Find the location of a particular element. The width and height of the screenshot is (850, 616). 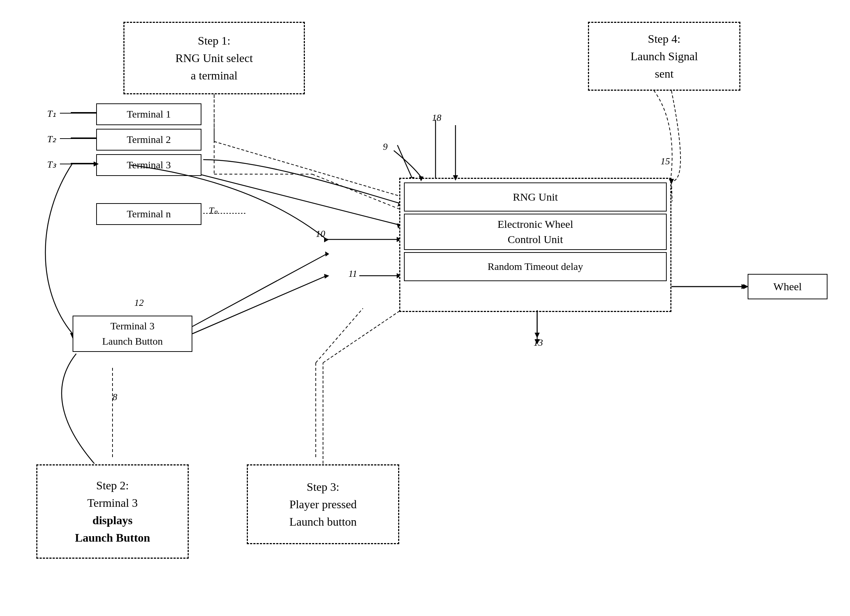

terminal3-launch-box: Terminal 3 Launch Button is located at coordinates (133, 333).